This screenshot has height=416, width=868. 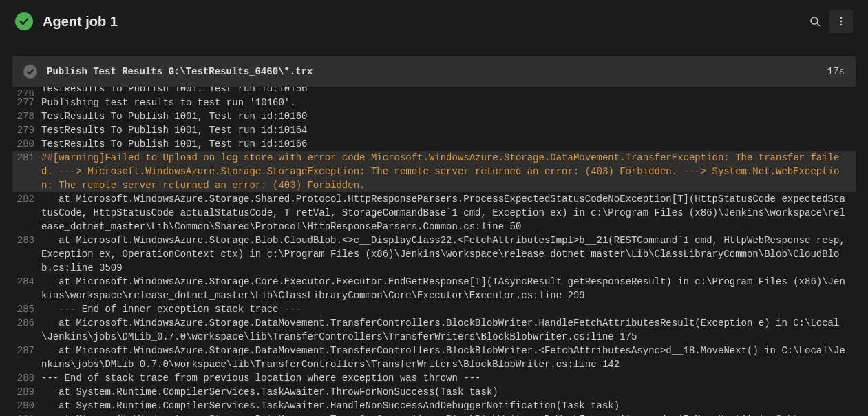 What do you see at coordinates (24, 21) in the screenshot?
I see `job-status-success-icon` at bounding box center [24, 21].